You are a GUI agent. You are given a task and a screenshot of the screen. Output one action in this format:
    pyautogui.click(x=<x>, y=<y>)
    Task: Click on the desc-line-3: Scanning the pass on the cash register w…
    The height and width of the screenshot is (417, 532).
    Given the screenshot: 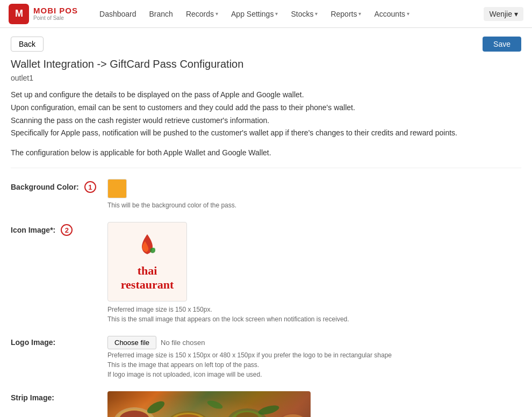 What is the action you would take?
    pyautogui.click(x=266, y=121)
    